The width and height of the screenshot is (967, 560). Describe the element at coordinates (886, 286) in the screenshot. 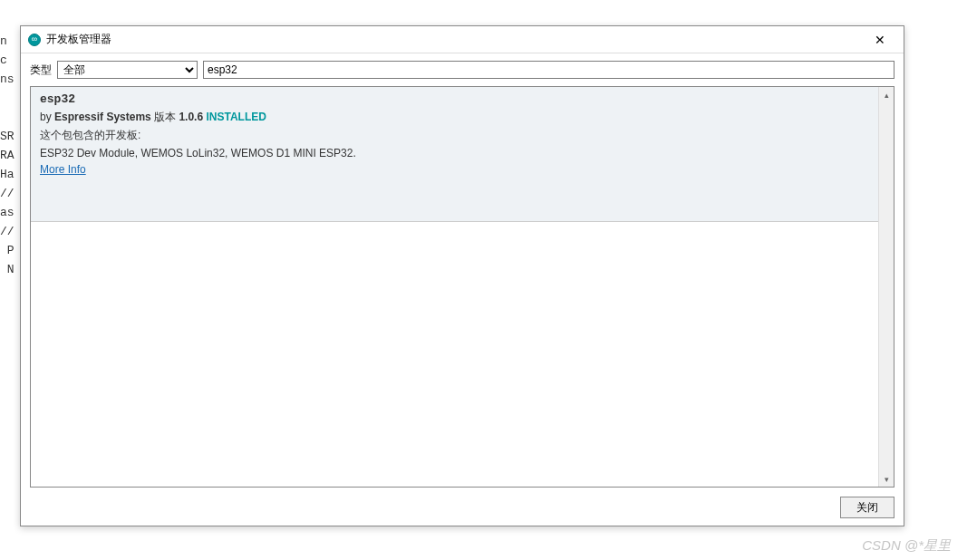

I see `results-scrollbar: ▴ ▾` at that location.